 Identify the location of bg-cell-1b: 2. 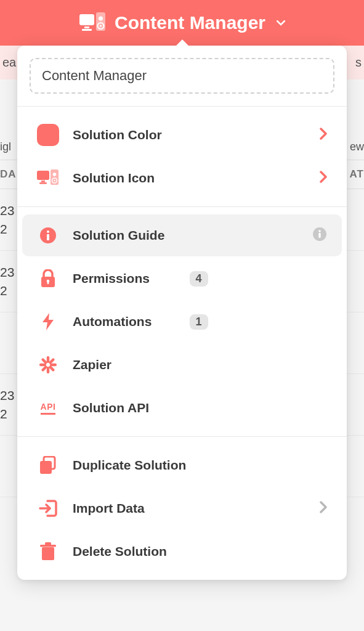
(7, 229).